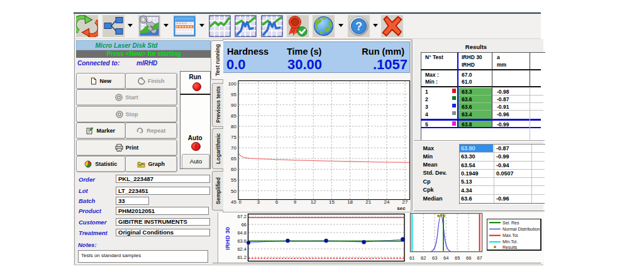 This screenshot has width=644, height=269. I want to click on svg-text: 64.8, so click(242, 233).